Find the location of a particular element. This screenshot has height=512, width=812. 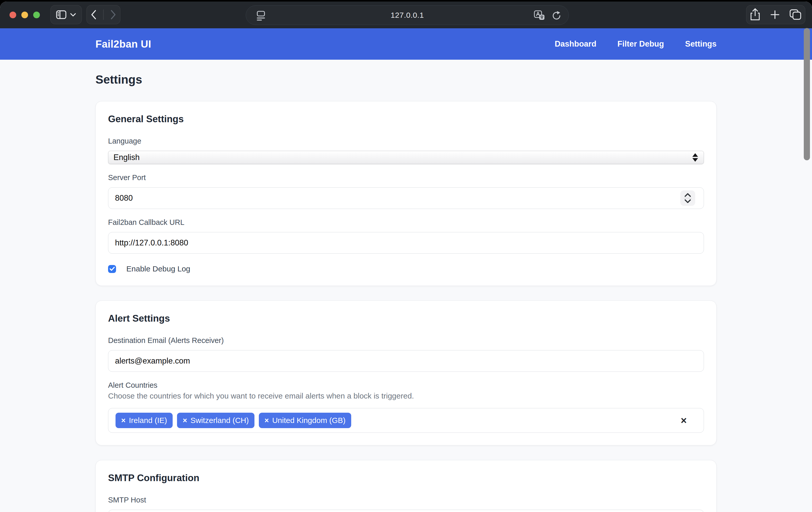

destination-email-input is located at coordinates (406, 361).